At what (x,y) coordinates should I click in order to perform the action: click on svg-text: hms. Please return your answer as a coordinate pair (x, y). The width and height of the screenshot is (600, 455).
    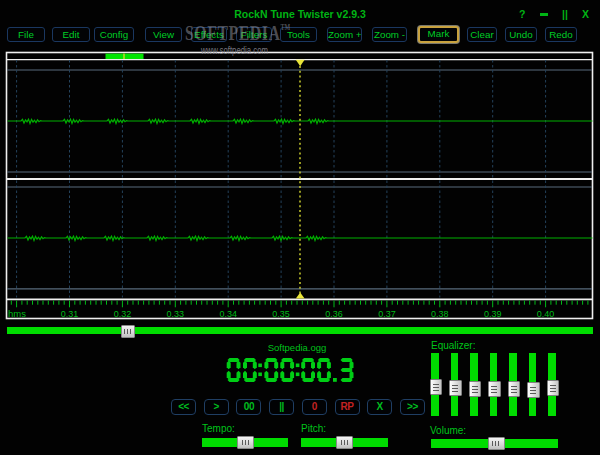
    Looking at the image, I should click on (17, 314).